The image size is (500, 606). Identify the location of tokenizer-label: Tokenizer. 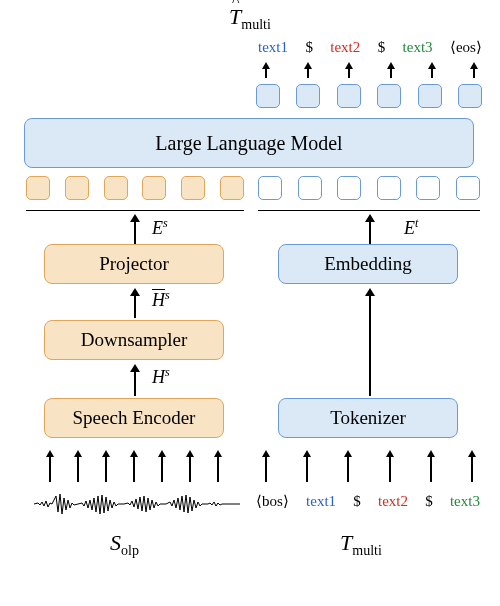
(368, 418).